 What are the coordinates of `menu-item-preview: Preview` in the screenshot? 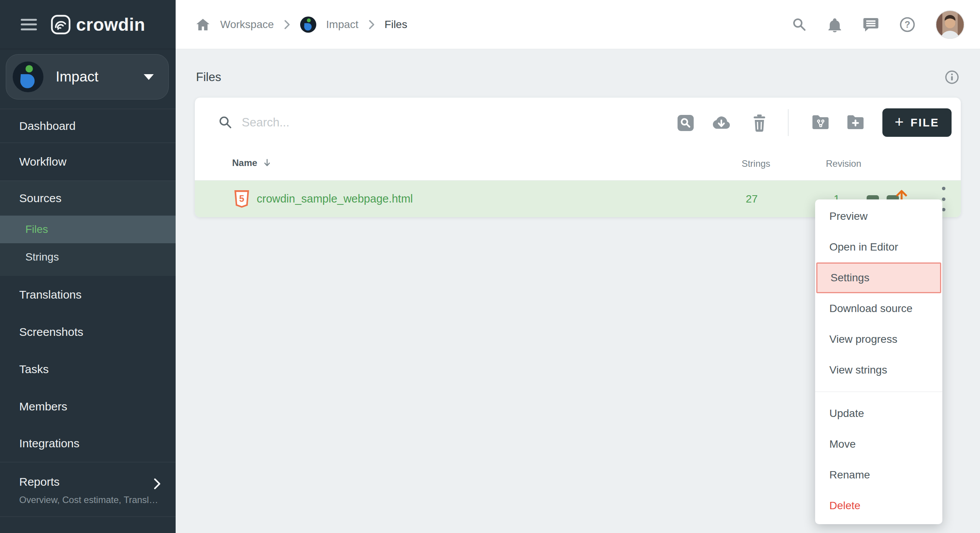 It's located at (879, 216).